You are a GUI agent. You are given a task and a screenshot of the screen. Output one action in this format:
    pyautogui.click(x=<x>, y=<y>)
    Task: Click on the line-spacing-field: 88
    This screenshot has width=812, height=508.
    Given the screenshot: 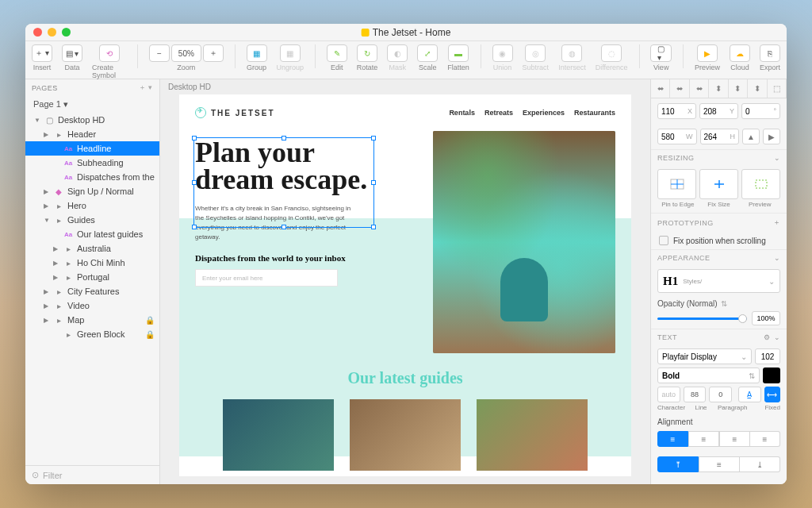 What is the action you would take?
    pyautogui.click(x=695, y=394)
    